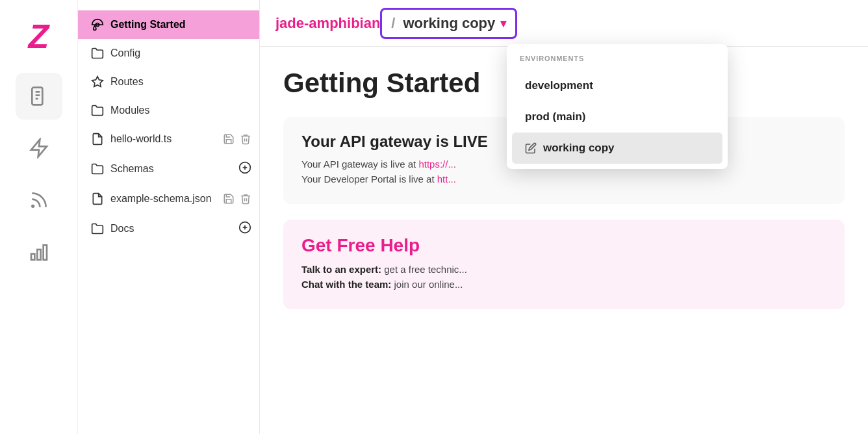 The height and width of the screenshot is (434, 868). What do you see at coordinates (564, 23) in the screenshot?
I see `top-bar: jade-amphibian / working copy ▾` at bounding box center [564, 23].